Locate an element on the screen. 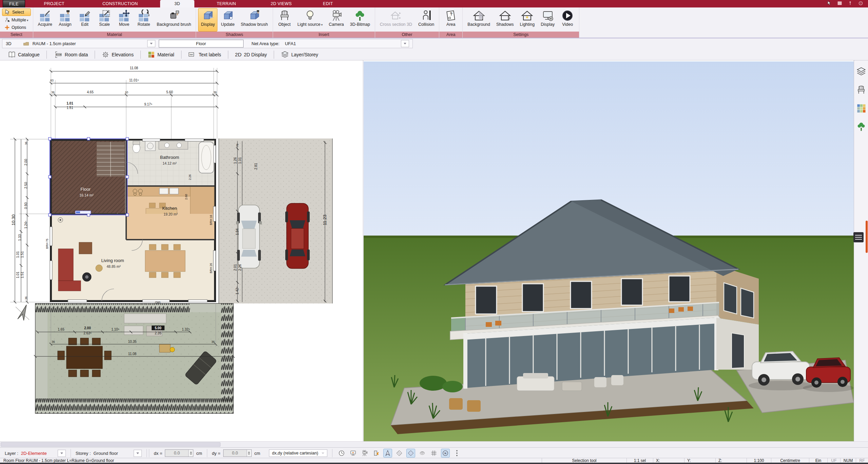  shadows-settings-button: Shadows is located at coordinates (505, 20).